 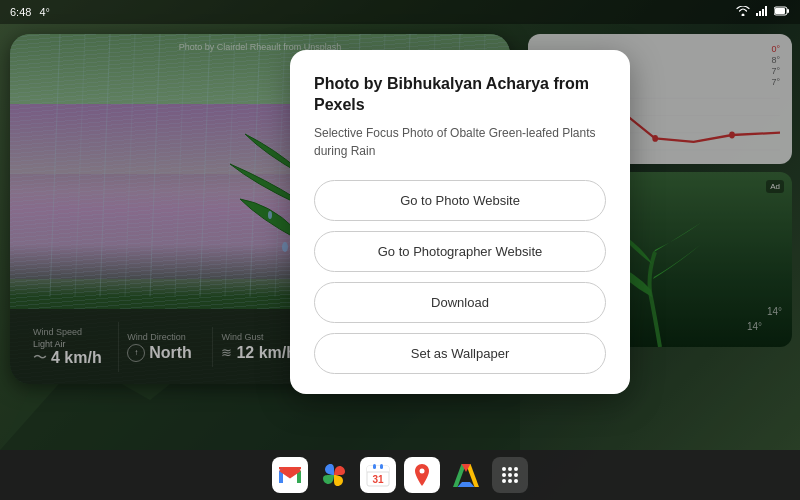 What do you see at coordinates (460, 302) in the screenshot?
I see `download-button: Download` at bounding box center [460, 302].